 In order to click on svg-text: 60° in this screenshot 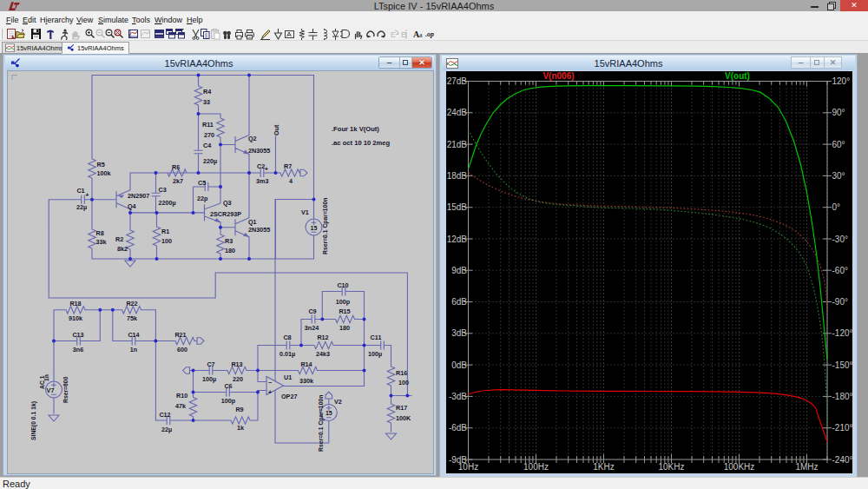, I will do `click(838, 144)`.